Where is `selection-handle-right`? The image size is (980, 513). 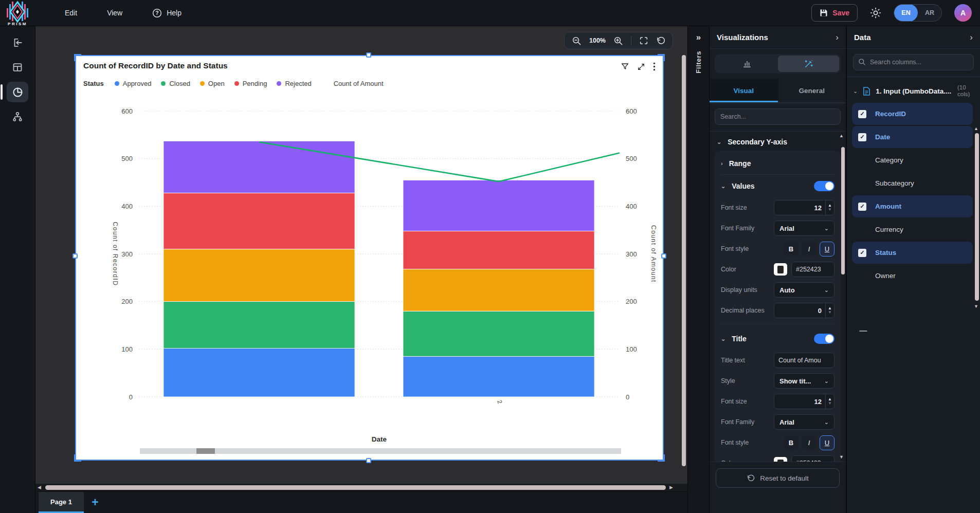
selection-handle-right is located at coordinates (664, 256).